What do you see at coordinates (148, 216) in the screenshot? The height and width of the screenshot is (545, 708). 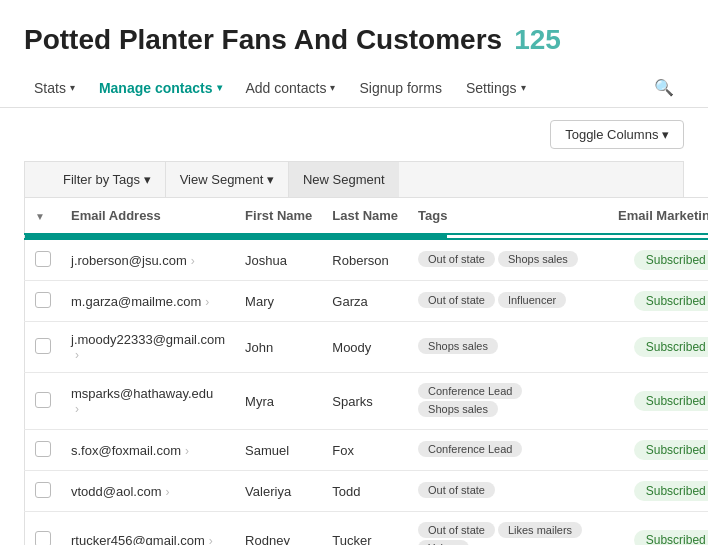 I see `col-header-email: Email Address` at bounding box center [148, 216].